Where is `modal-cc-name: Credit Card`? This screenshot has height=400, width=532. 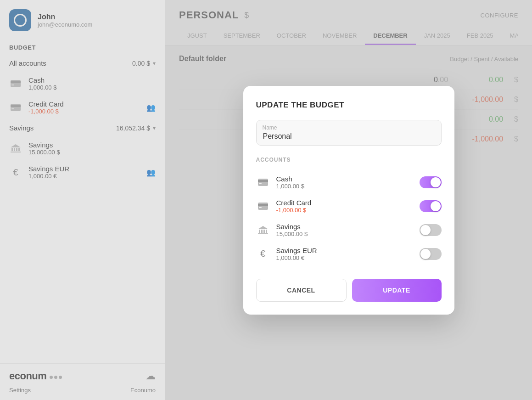 modal-cc-name: Credit Card is located at coordinates (345, 203).